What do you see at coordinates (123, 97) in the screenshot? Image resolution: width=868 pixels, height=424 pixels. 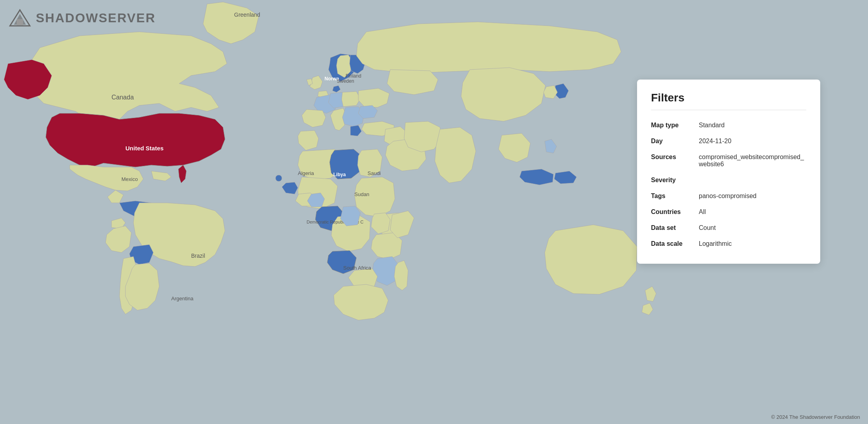 I see `svg-text: Canada` at bounding box center [123, 97].